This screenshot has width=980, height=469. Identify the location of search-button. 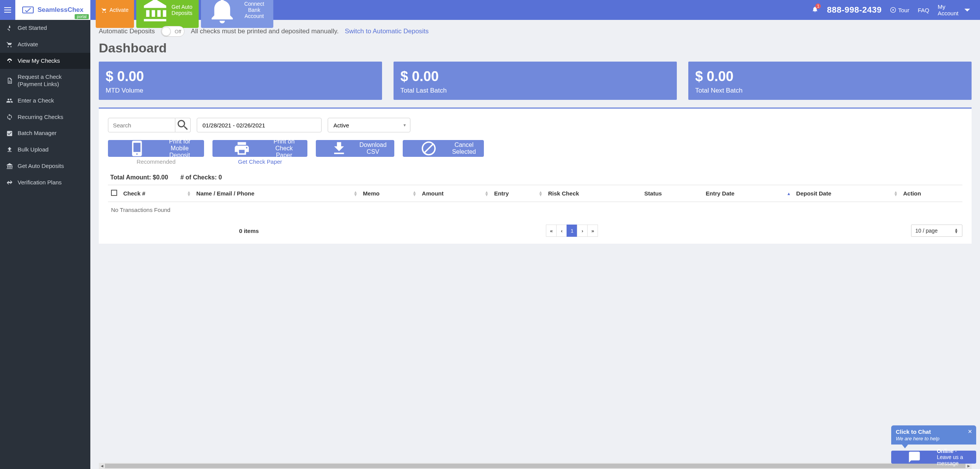
(183, 125).